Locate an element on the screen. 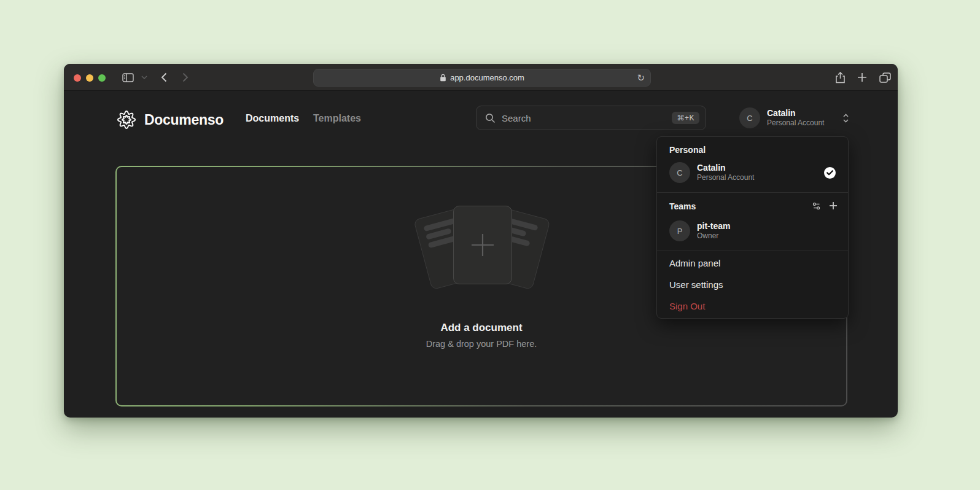 This screenshot has height=490, width=980. url-text: app.documenso.com is located at coordinates (488, 77).